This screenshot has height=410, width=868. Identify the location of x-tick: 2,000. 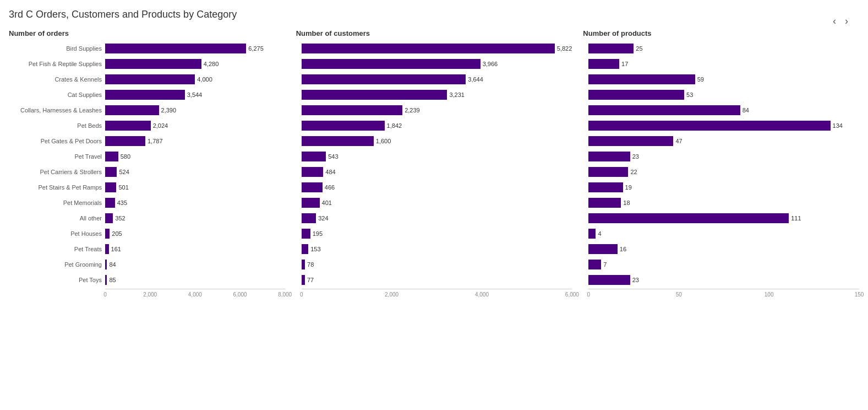
(392, 294).